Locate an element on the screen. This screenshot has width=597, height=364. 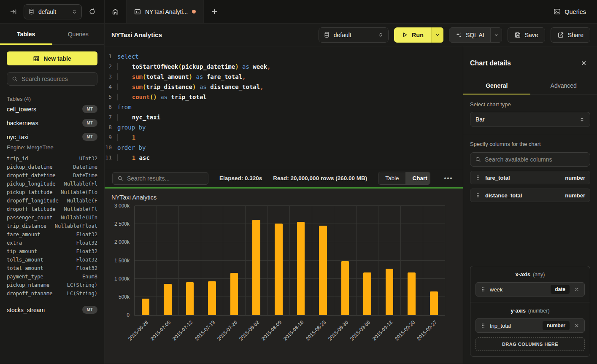
home-button is located at coordinates (116, 12).